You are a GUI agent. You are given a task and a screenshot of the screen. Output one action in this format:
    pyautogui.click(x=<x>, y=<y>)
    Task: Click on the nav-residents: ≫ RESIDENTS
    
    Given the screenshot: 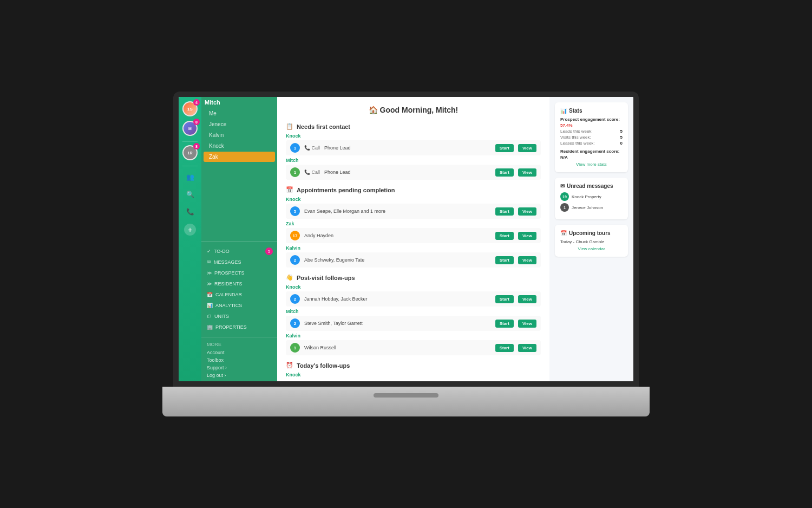 What is the action you would take?
    pyautogui.click(x=239, y=284)
    